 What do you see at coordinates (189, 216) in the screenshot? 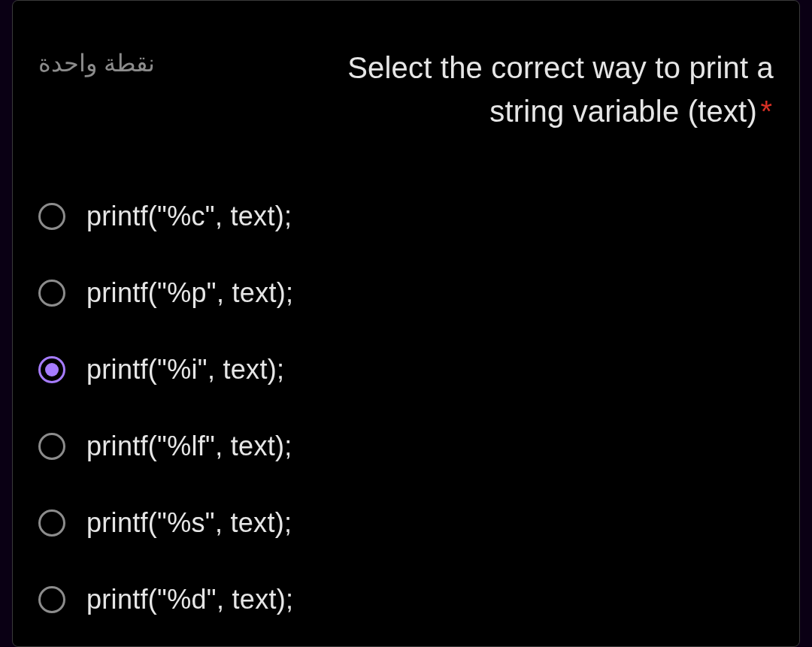
I see `option-label: printf("%c", text);` at bounding box center [189, 216].